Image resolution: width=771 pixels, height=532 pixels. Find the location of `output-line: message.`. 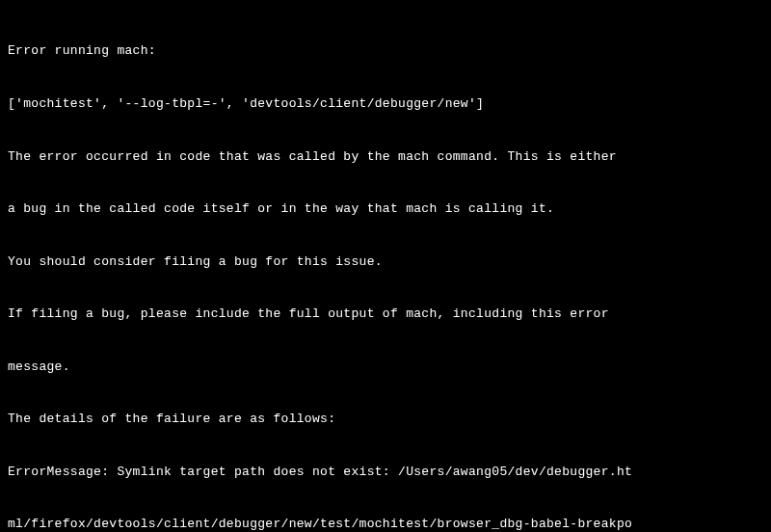

output-line: message. is located at coordinates (386, 367).